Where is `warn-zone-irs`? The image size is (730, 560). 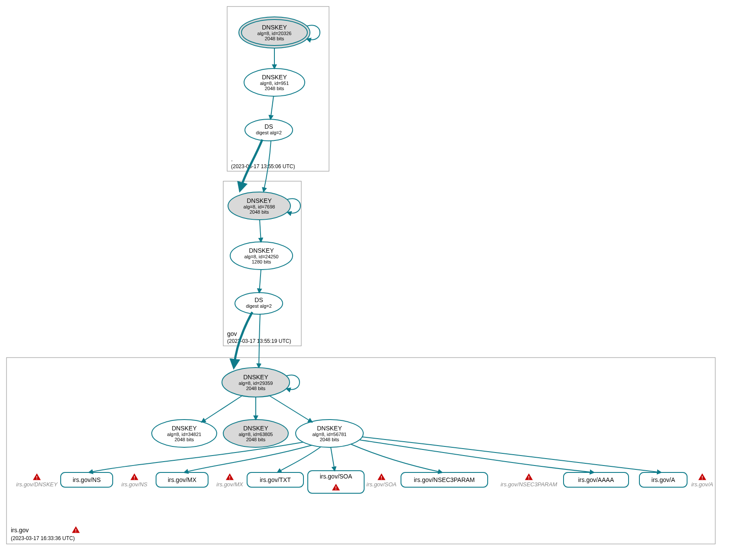
warn-zone-irs is located at coordinates (76, 530).